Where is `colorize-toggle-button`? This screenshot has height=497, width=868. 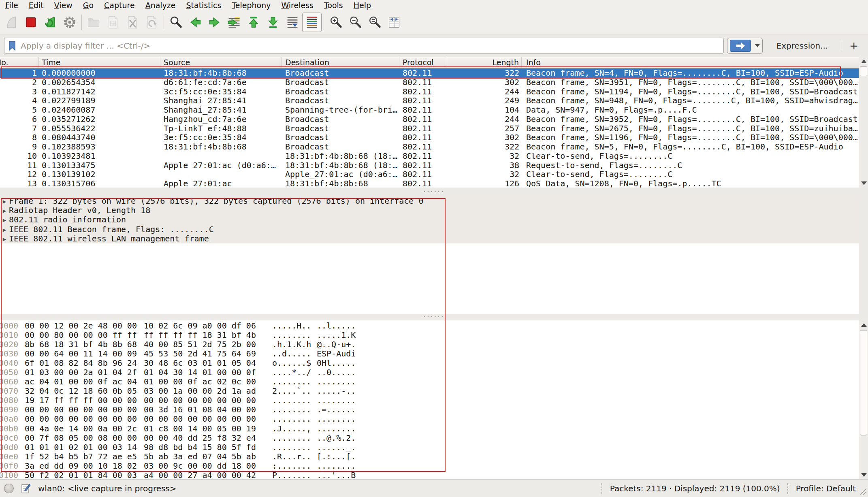
colorize-toggle-button is located at coordinates (312, 22).